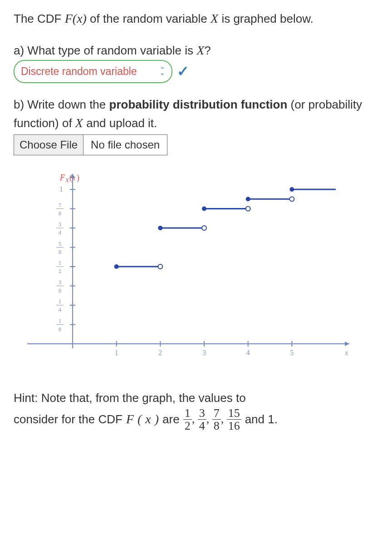 This screenshot has height=545, width=392. I want to click on cdf-F: F, so click(69, 18).